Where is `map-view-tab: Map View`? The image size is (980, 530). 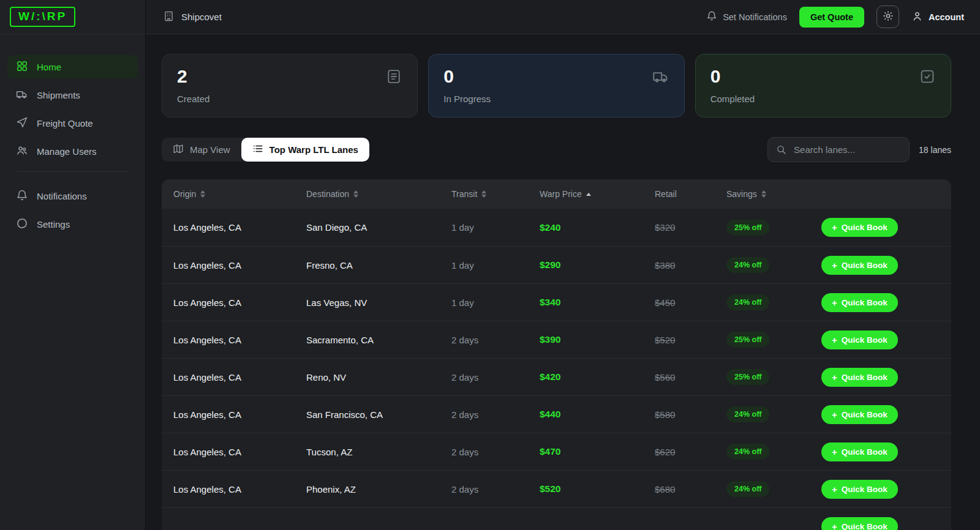 map-view-tab: Map View is located at coordinates (202, 149).